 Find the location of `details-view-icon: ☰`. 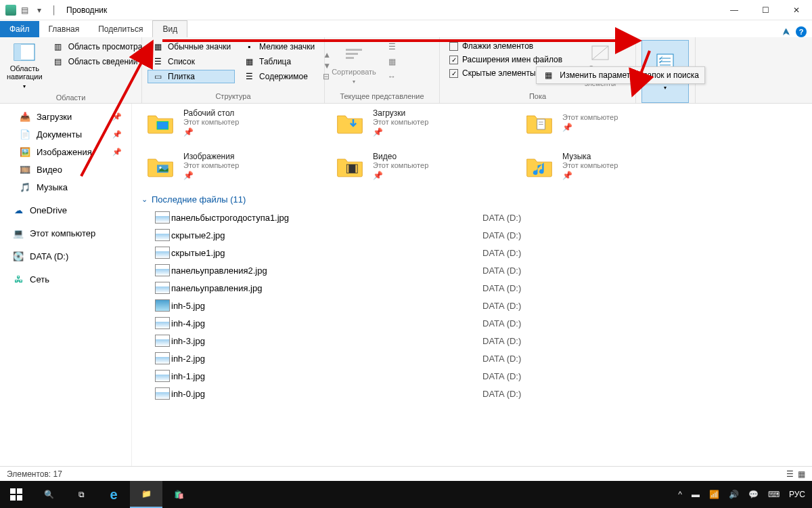

details-view-icon: ☰ is located at coordinates (790, 474).